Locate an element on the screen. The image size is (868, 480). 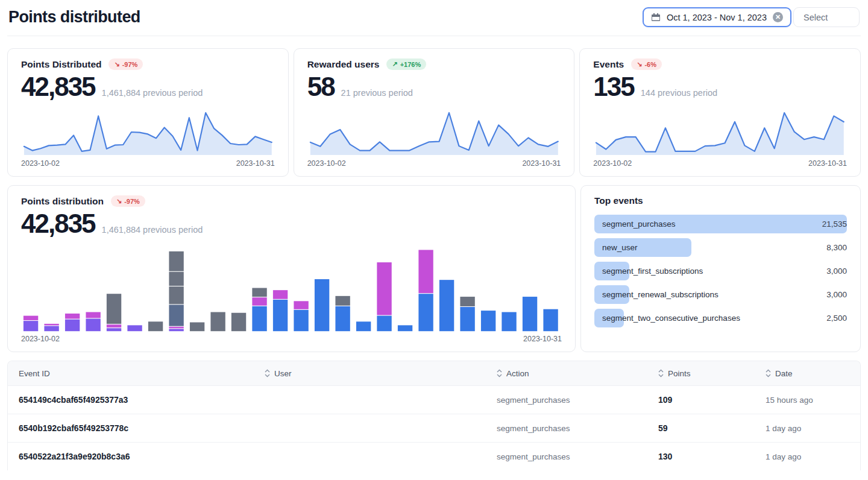
column-label: User is located at coordinates (283, 374).